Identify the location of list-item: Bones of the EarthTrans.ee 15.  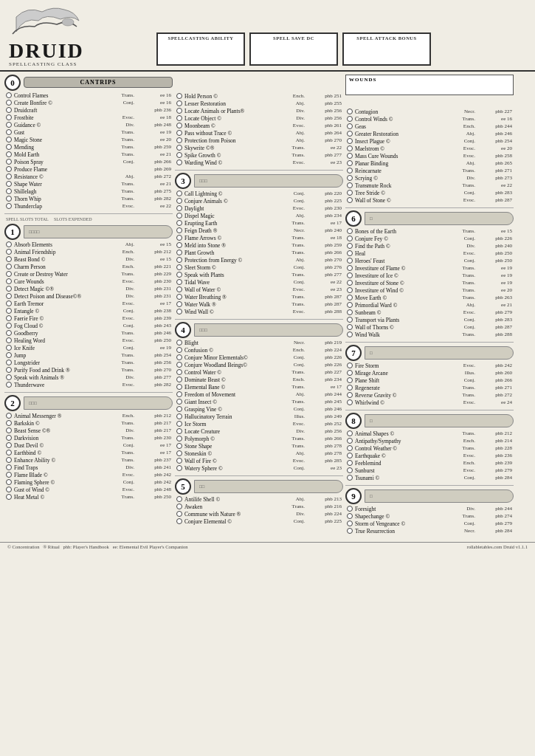
(429, 231).